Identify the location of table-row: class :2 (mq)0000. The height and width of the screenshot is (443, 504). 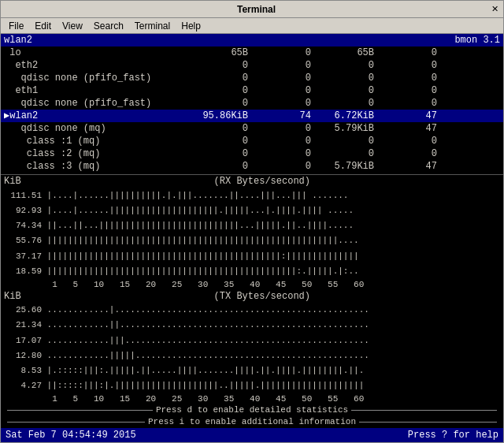
(252, 154).